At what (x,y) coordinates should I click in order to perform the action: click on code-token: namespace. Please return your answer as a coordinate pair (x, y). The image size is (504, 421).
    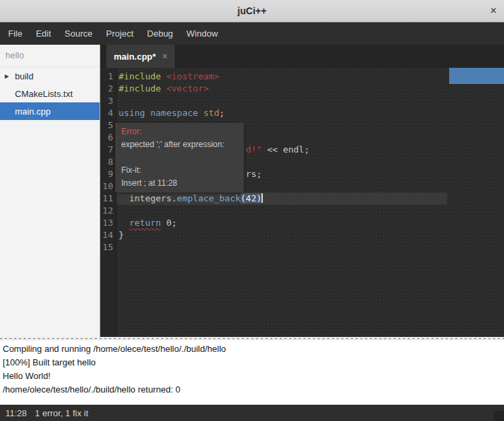
    Looking at the image, I should click on (174, 113).